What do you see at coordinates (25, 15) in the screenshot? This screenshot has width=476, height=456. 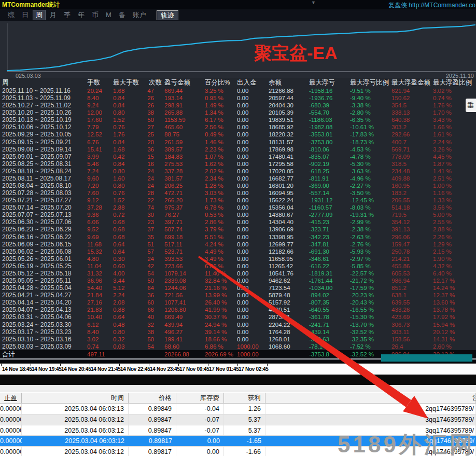 I see `menu-tab-日: 日` at bounding box center [25, 15].